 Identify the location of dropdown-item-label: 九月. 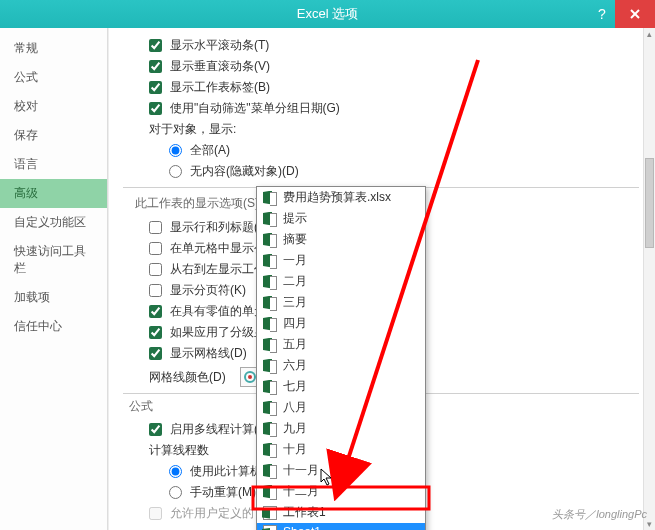
(295, 428).